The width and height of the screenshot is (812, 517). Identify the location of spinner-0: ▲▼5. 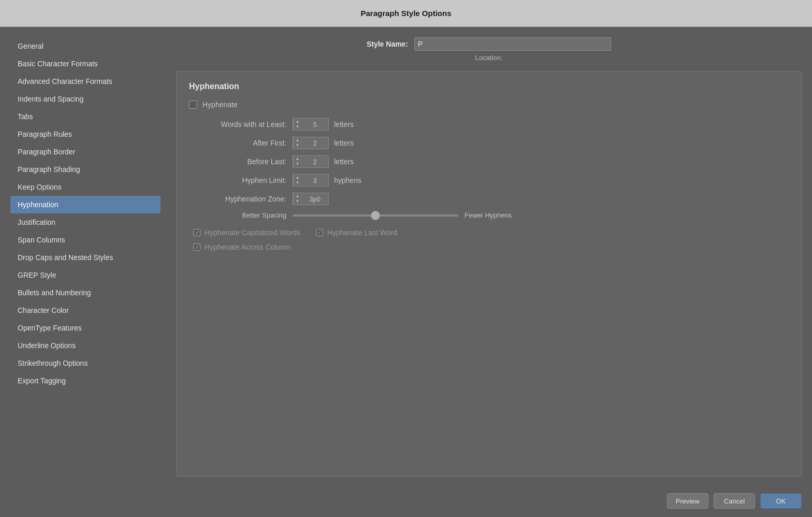
(311, 124).